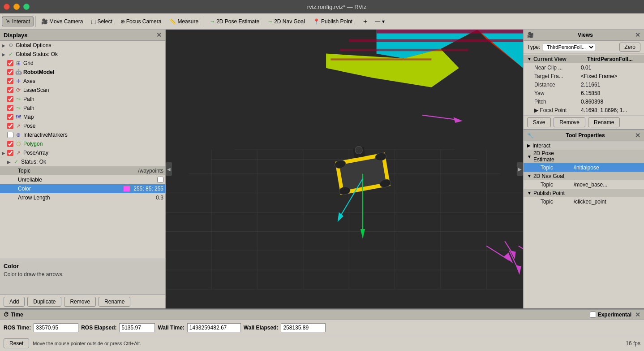 This screenshot has height=351, width=644. Describe the element at coordinates (593, 315) in the screenshot. I see `experimental-checkbox` at that location.